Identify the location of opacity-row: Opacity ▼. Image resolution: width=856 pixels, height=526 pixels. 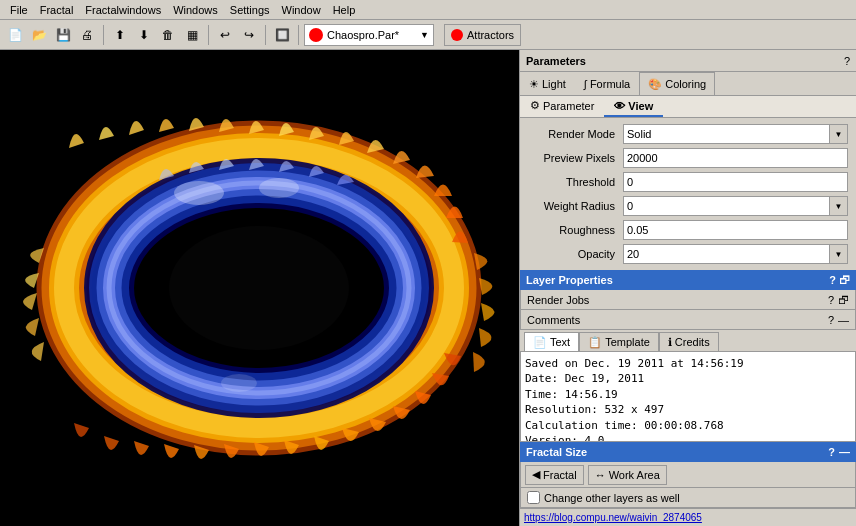
(688, 254).